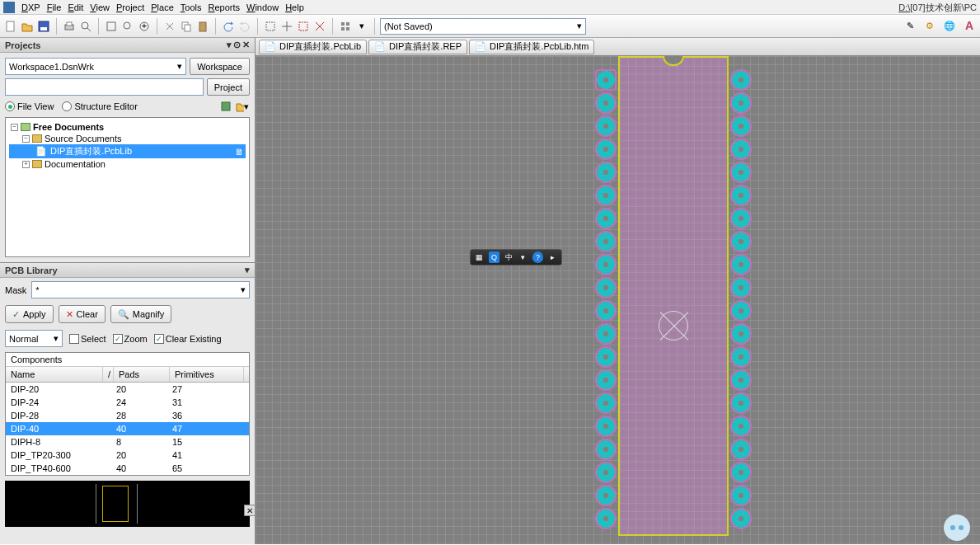  Describe the element at coordinates (930, 26) in the screenshot. I see `gear-icon: ⚙` at that location.